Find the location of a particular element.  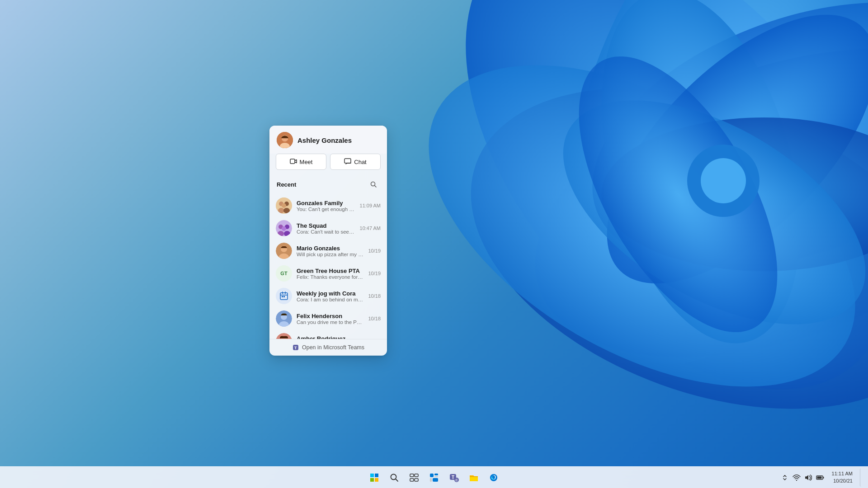

list-item: The Squad Cora: Can't wait to see everyo… is located at coordinates (328, 228).